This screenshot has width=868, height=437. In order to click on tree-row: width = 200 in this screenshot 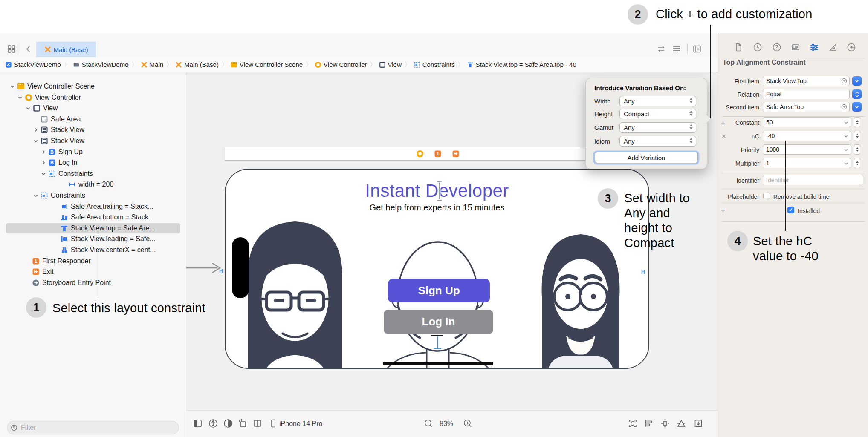, I will do `click(93, 185)`.